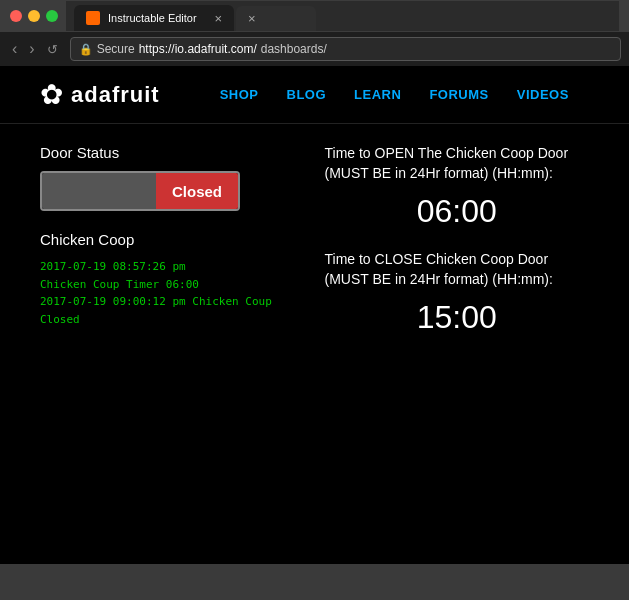 This screenshot has width=629, height=600. I want to click on nav-buttons: ‹ › ↺, so click(35, 49).